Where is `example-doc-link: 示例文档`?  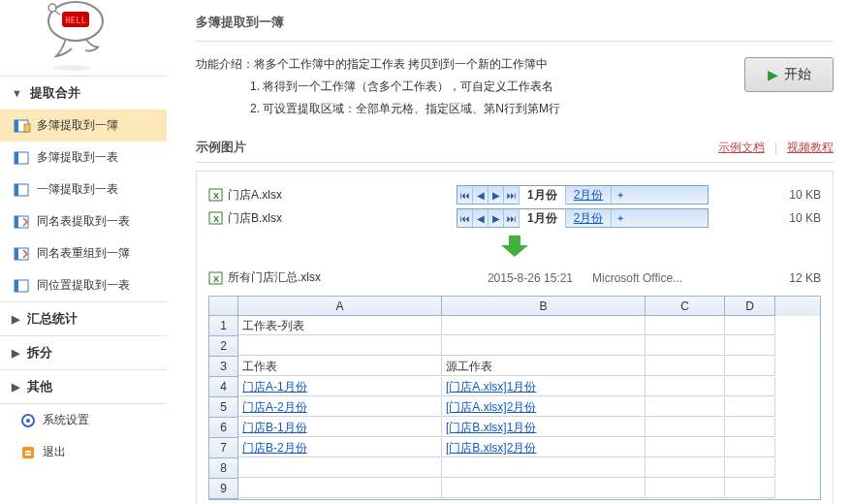
example-doc-link: 示例文档 is located at coordinates (741, 147).